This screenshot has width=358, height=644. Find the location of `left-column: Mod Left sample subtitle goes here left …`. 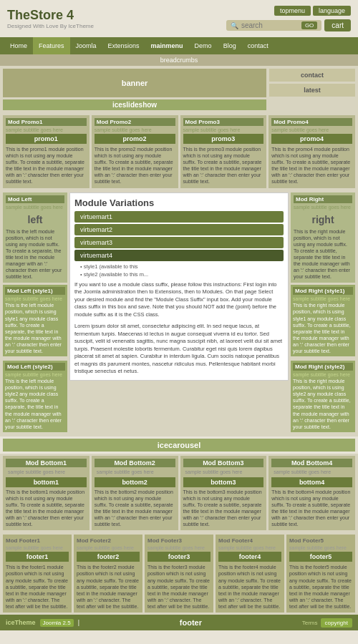

left-column: Mod Left sample subtitle goes here left … is located at coordinates (35, 313).